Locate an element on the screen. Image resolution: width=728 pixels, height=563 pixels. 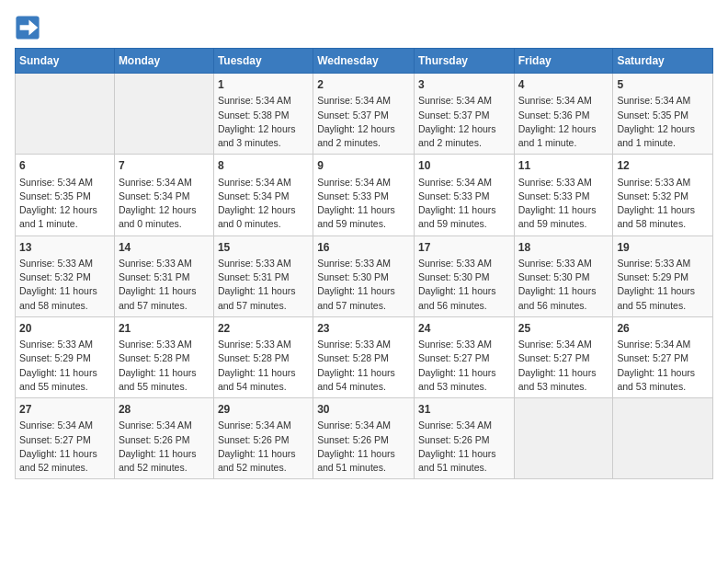
column-header-tuesday: Tuesday is located at coordinates (263, 61).